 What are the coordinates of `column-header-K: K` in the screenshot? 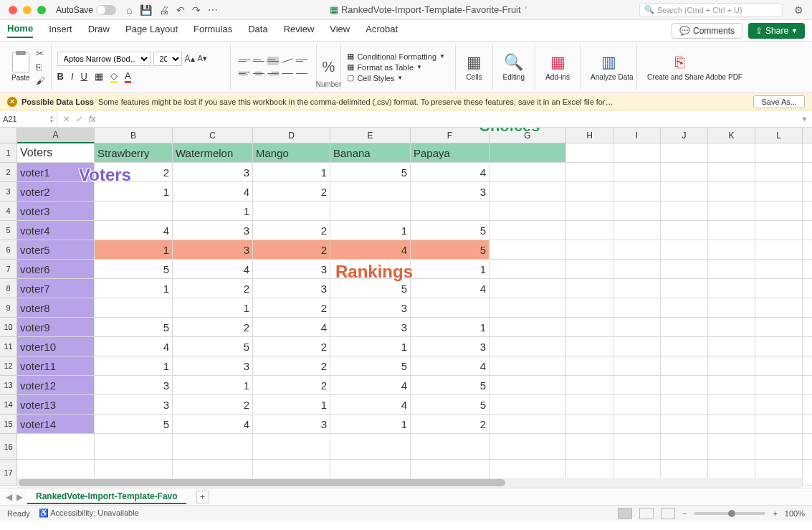 It's located at (732, 136).